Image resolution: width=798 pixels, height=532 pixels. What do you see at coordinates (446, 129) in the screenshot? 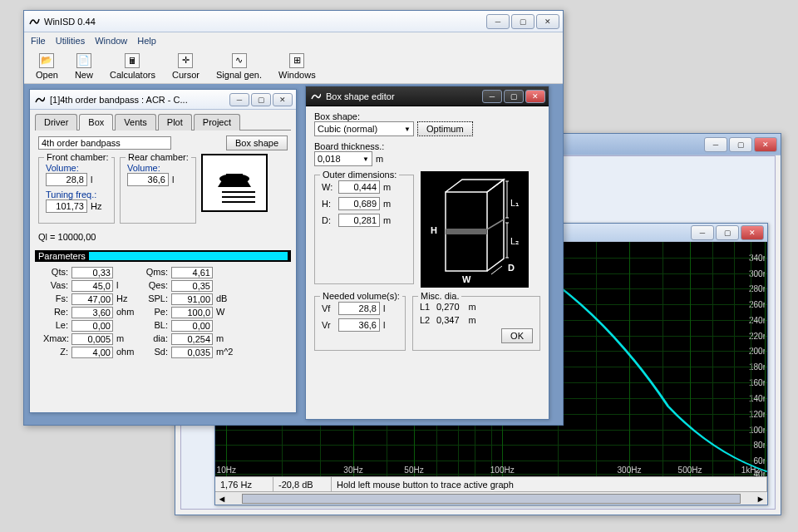
I see `optimum-button: Optimum` at bounding box center [446, 129].